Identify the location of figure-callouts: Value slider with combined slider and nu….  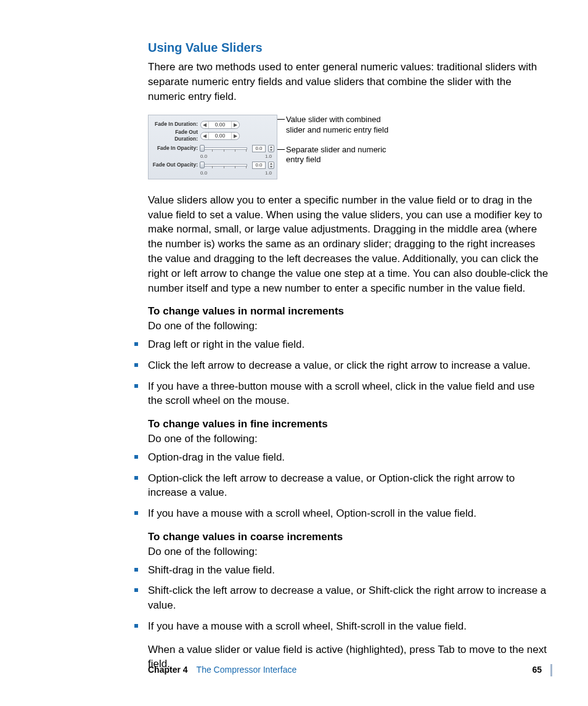
(338, 143).